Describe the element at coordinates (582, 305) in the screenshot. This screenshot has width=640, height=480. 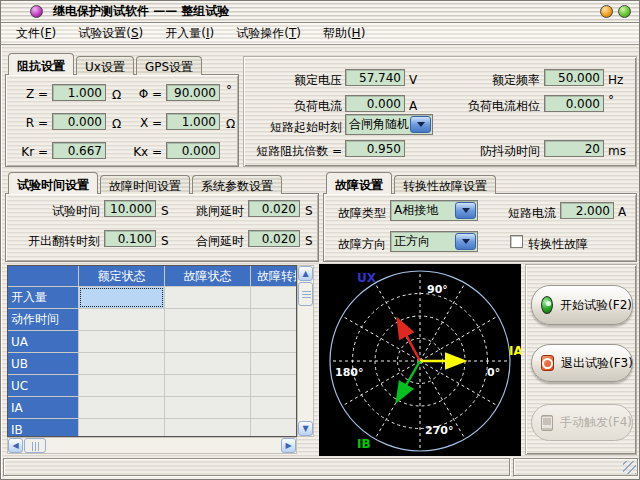
I see `start-test-button: 开始试验(F2)` at that location.